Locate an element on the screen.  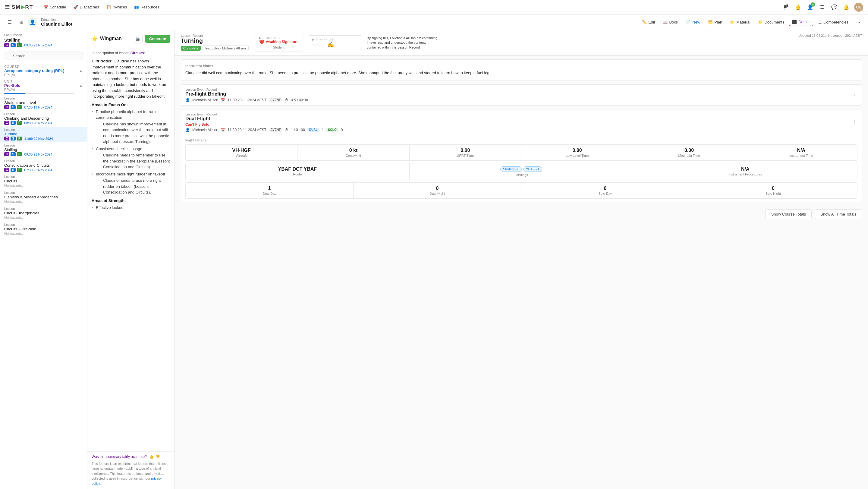
low-level-cell: 0.00 Low Level Time is located at coordinates (577, 152).